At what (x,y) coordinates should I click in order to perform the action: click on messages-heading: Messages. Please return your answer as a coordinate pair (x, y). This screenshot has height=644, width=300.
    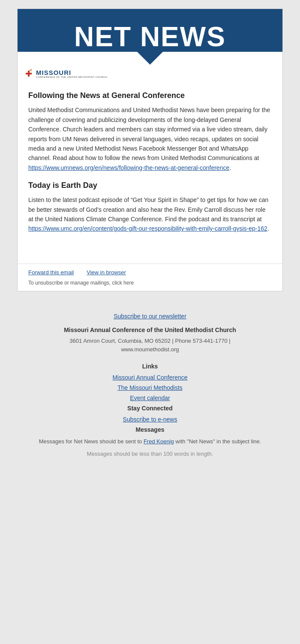
    Looking at the image, I should click on (150, 430).